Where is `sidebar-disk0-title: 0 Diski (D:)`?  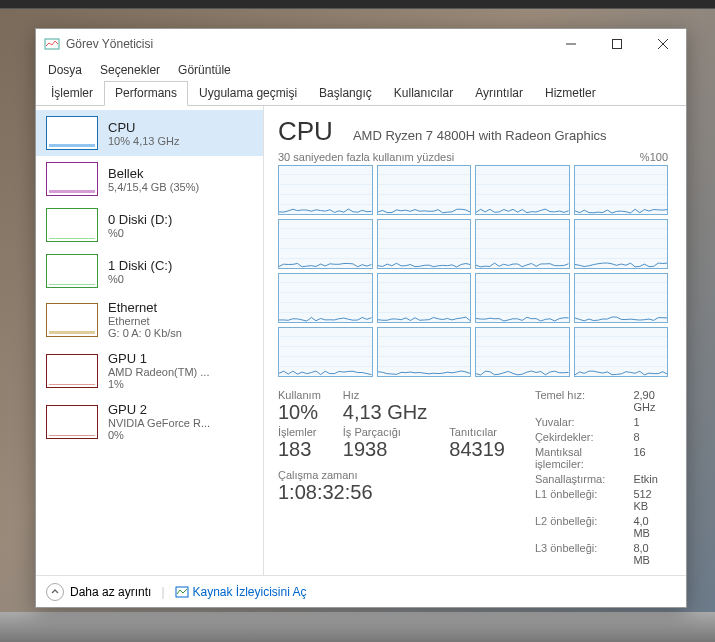
sidebar-disk0-title: 0 Diski (D:) is located at coordinates (140, 220).